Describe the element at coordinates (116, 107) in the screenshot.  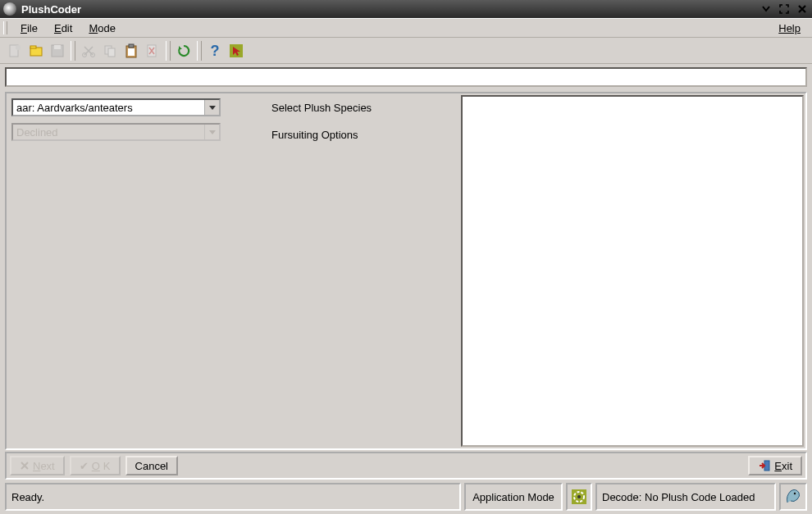
I see `species-select: aar: Aardvarks/anteaters` at that location.